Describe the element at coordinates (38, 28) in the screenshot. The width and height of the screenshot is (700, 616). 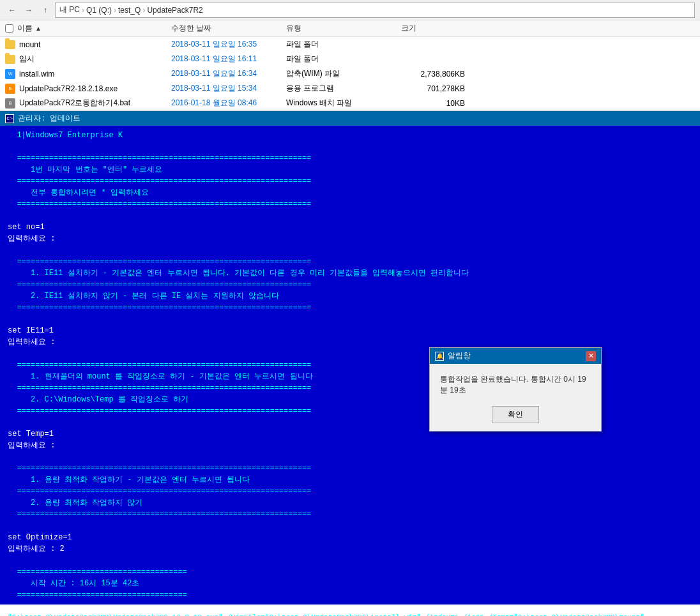
I see `sort-arrow: ▲` at that location.